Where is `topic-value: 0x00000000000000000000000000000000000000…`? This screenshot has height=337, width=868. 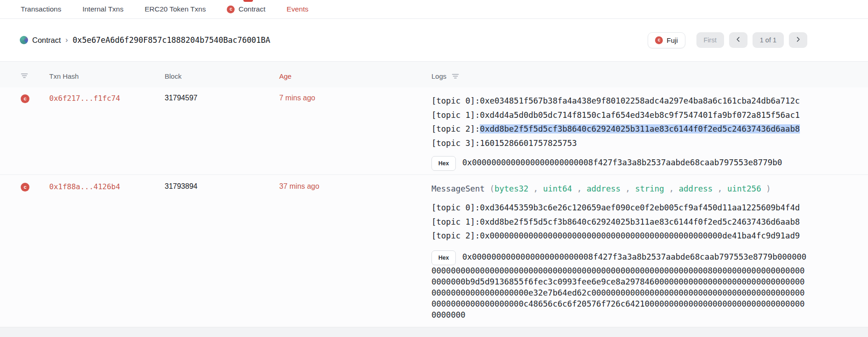 topic-value: 0x00000000000000000000000000000000000000… is located at coordinates (639, 236).